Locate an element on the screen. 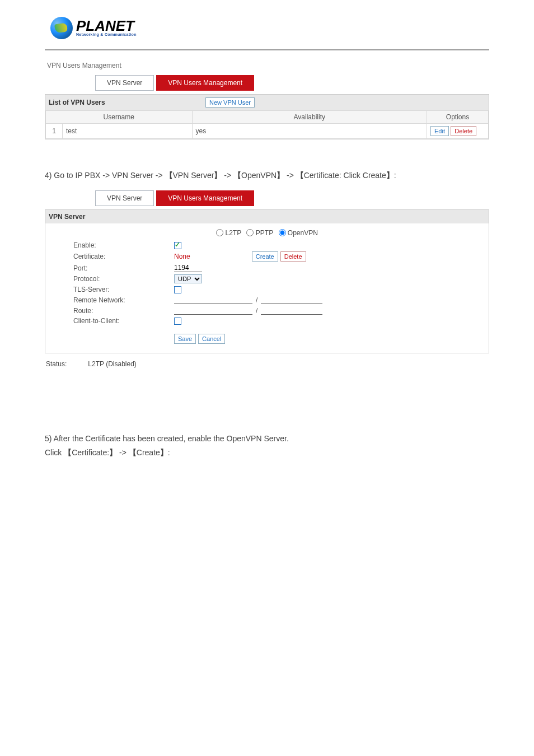 The width and height of the screenshot is (534, 756). tab-bar: VPN Server VPN Users Management is located at coordinates (267, 83).